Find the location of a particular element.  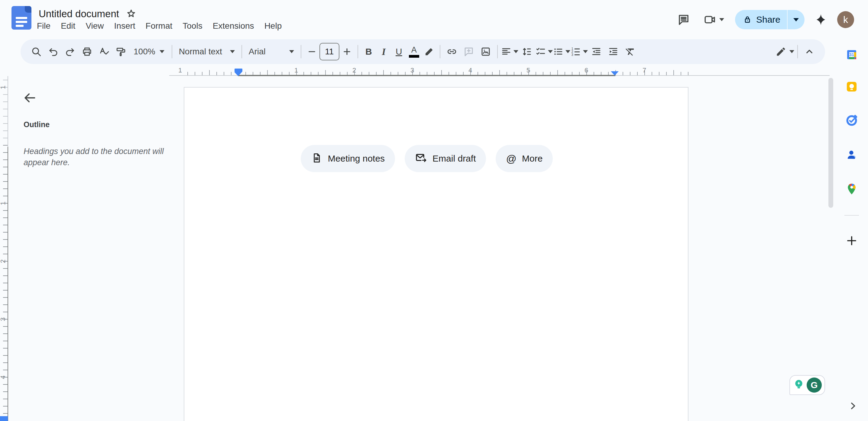

google-docs-logo is located at coordinates (22, 18).